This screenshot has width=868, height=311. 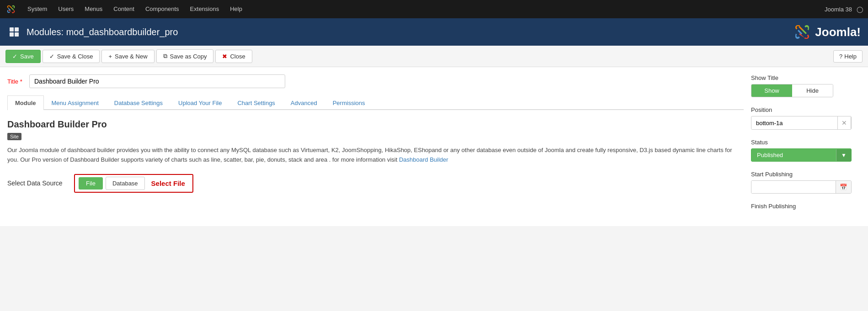 I want to click on position-input-row: ✕ ▼, so click(x=801, y=123).